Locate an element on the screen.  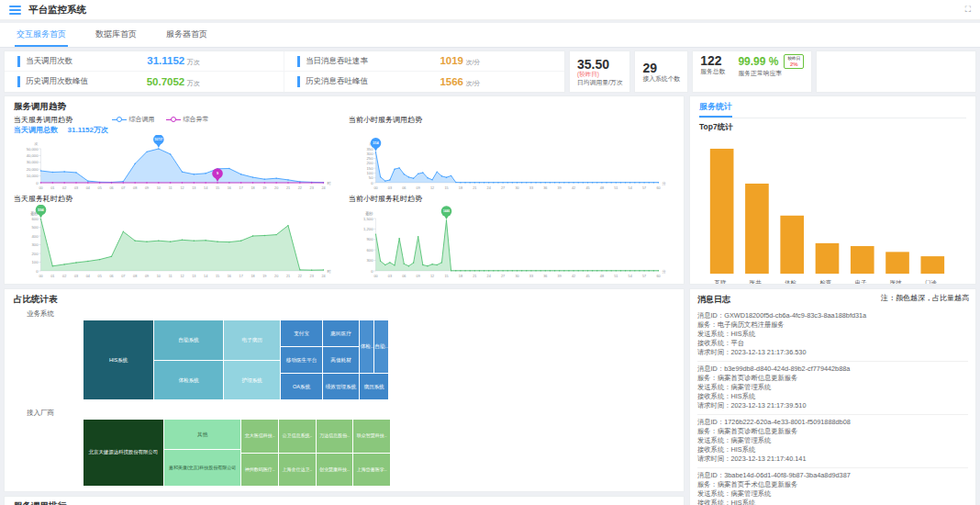
tab-database-home: 数据库首页 is located at coordinates (116, 35).